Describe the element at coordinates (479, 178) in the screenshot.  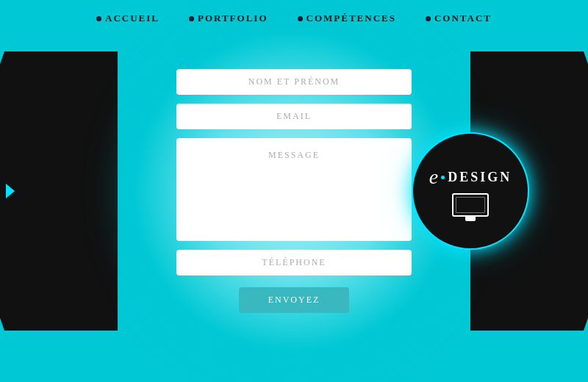
I see `logo-design: Design` at that location.